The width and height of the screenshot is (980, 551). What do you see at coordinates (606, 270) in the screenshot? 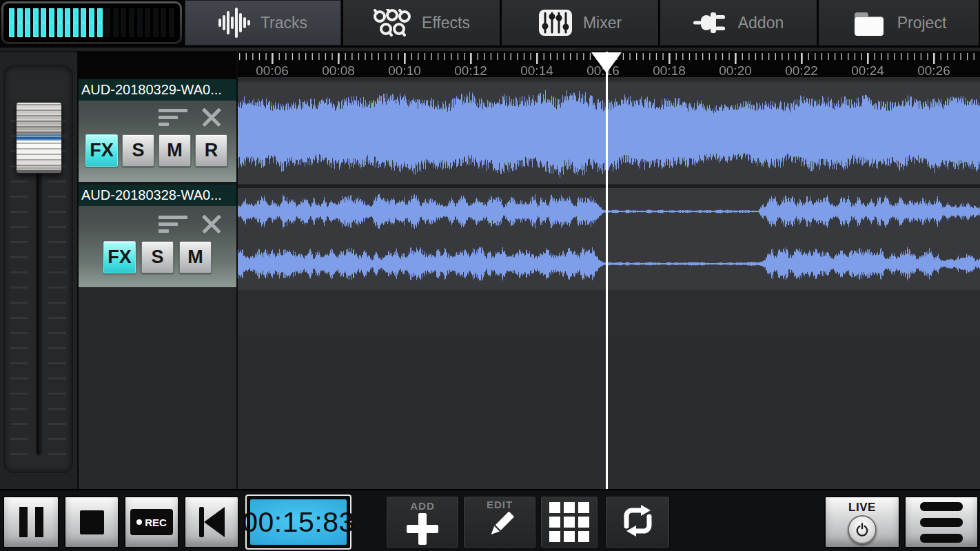
I see `playhead-line` at bounding box center [606, 270].